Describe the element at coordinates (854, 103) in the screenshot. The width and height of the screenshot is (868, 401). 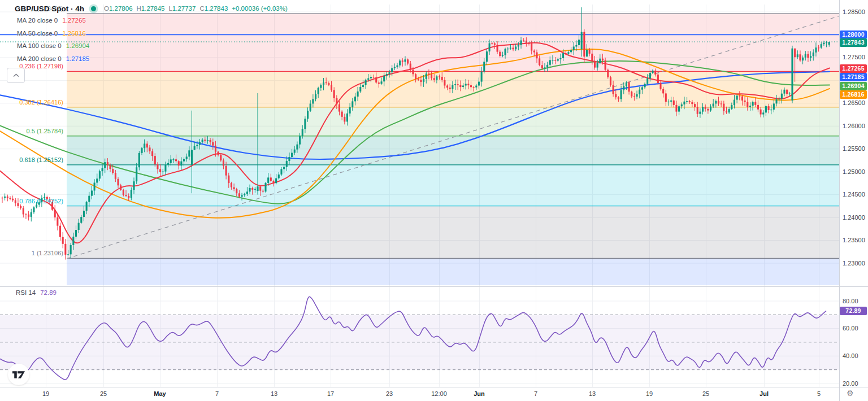
I see `price-axis-label: 1.26500` at that location.